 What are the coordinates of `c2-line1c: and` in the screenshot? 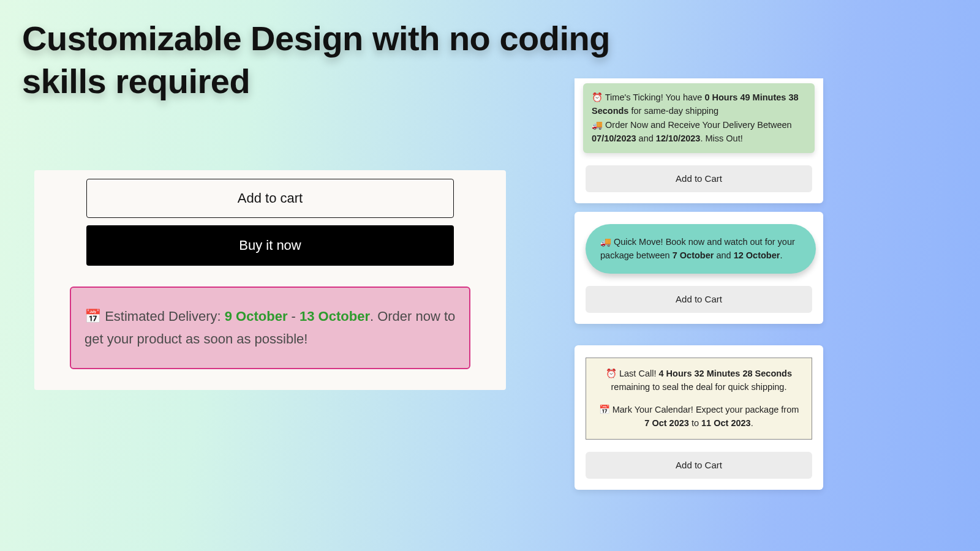 It's located at (723, 255).